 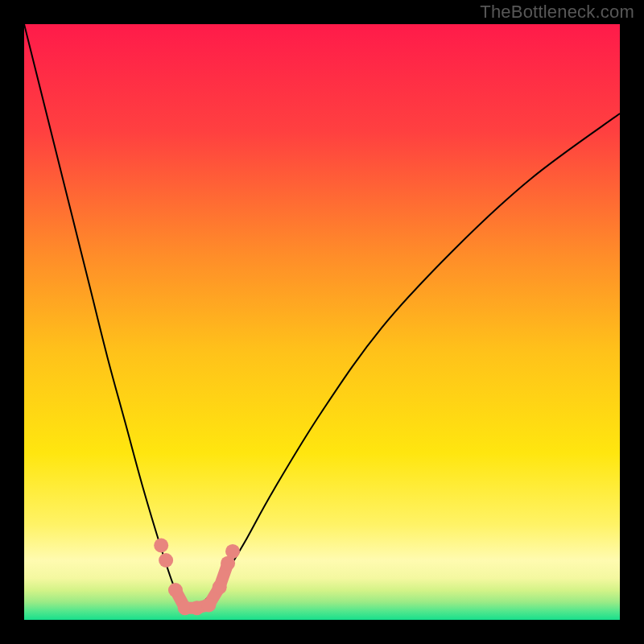 I want to click on dot-left-upper, so click(x=161, y=546).